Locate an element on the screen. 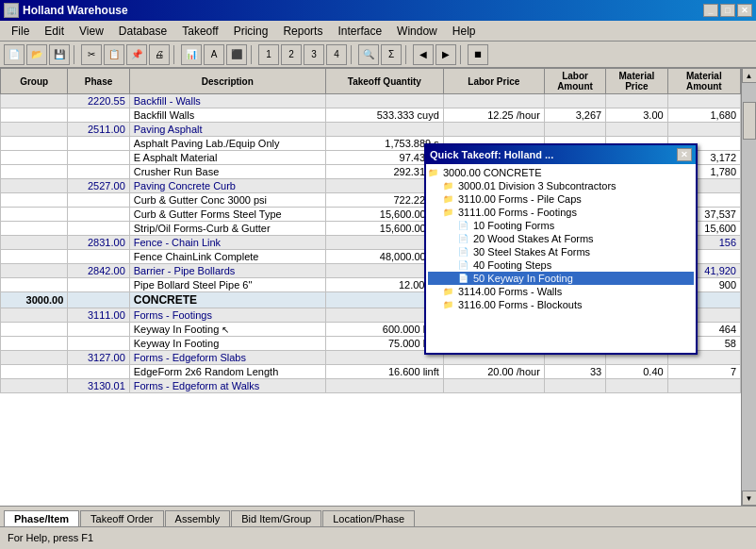  prev-button: ◀ is located at coordinates (423, 55).